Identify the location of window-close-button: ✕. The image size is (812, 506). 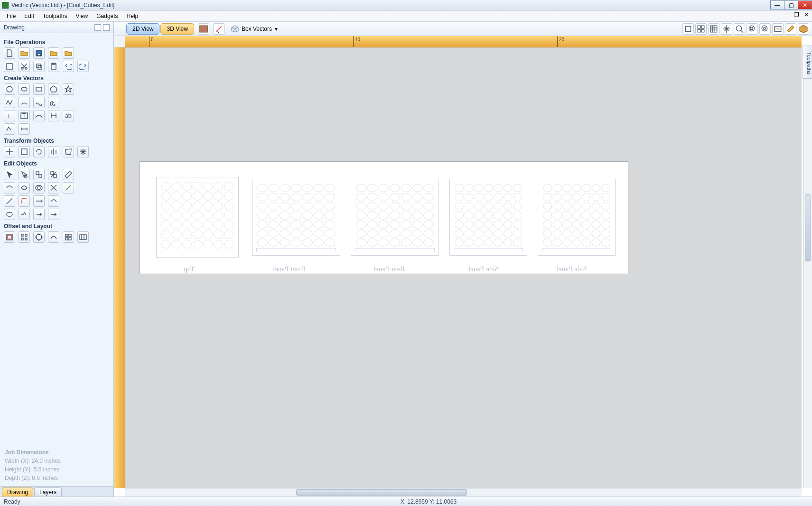
(805, 5).